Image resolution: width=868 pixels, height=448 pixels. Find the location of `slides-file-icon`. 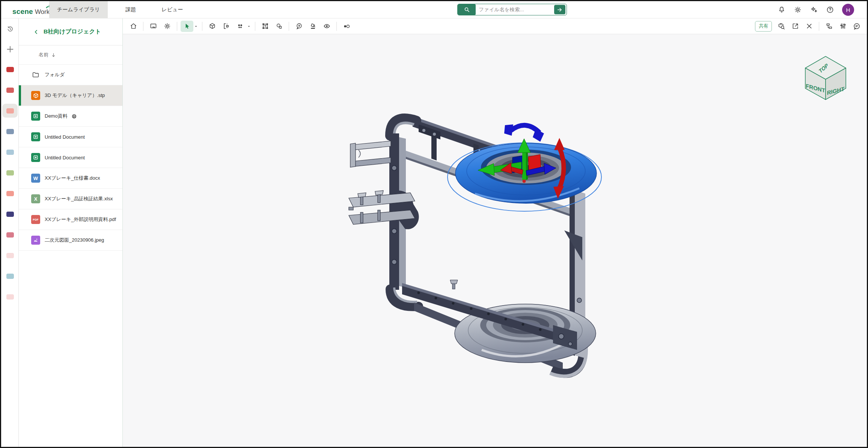

slides-file-icon is located at coordinates (36, 137).